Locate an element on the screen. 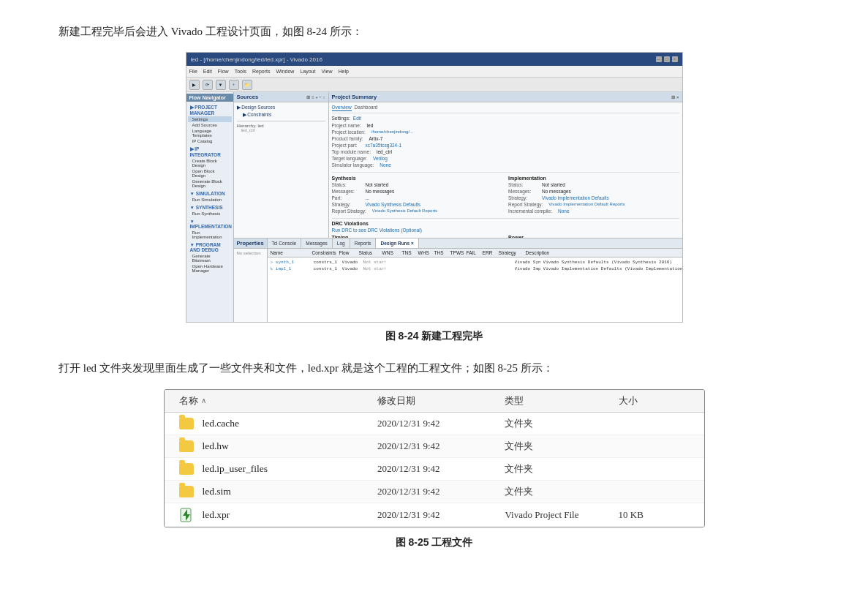 This screenshot has height=605, width=868. col-name: Name is located at coordinates (291, 253).